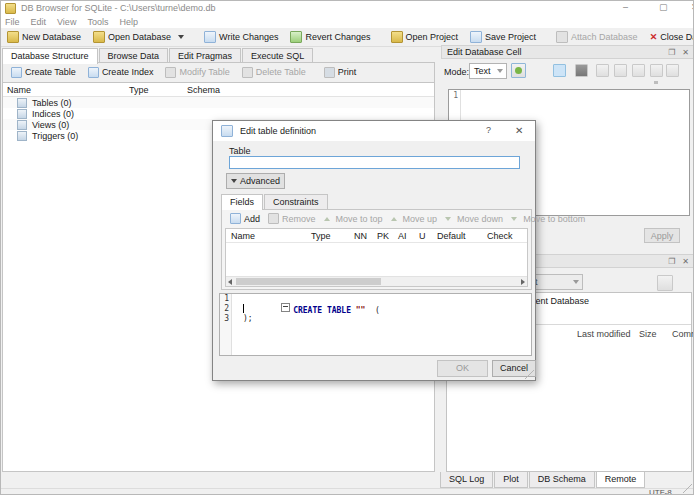 The width and height of the screenshot is (694, 495). Describe the element at coordinates (602, 70) in the screenshot. I see `import-icon` at that location.